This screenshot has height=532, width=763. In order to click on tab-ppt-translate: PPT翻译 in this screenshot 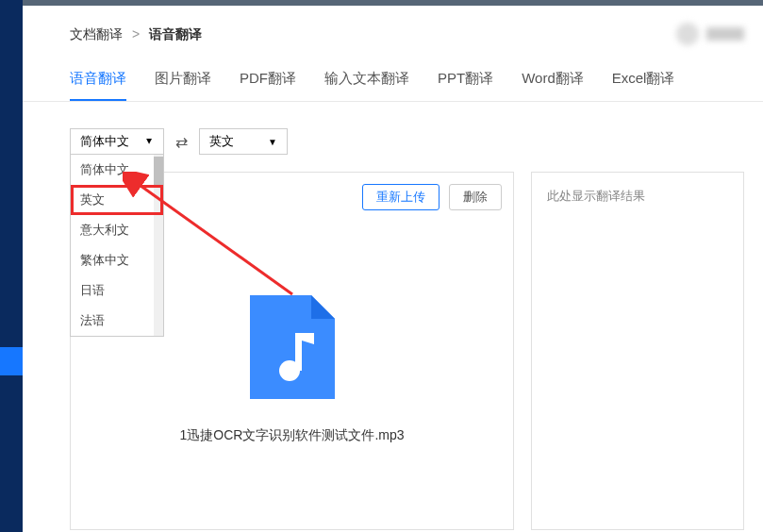, I will do `click(466, 85)`.